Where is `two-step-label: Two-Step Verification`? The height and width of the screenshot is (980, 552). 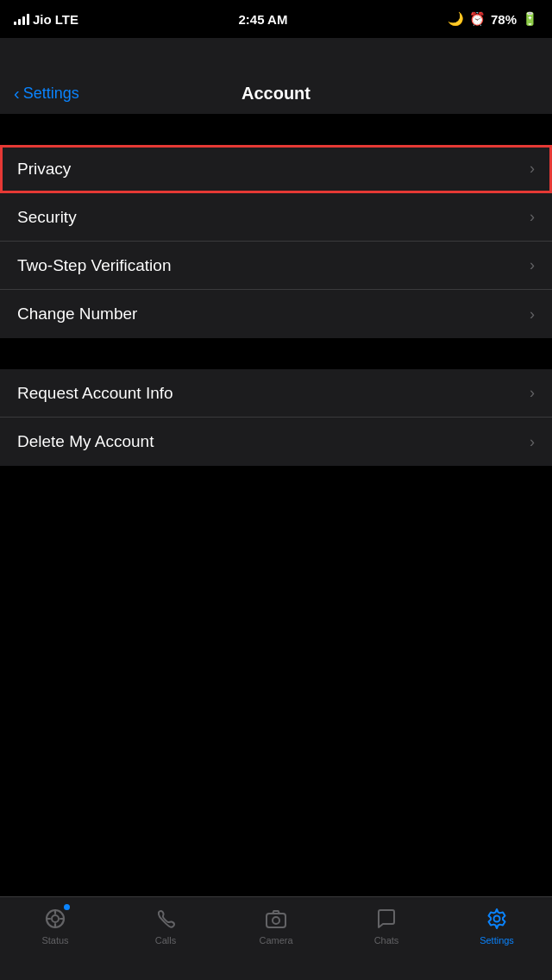 two-step-label: Two-Step Verification is located at coordinates (94, 266).